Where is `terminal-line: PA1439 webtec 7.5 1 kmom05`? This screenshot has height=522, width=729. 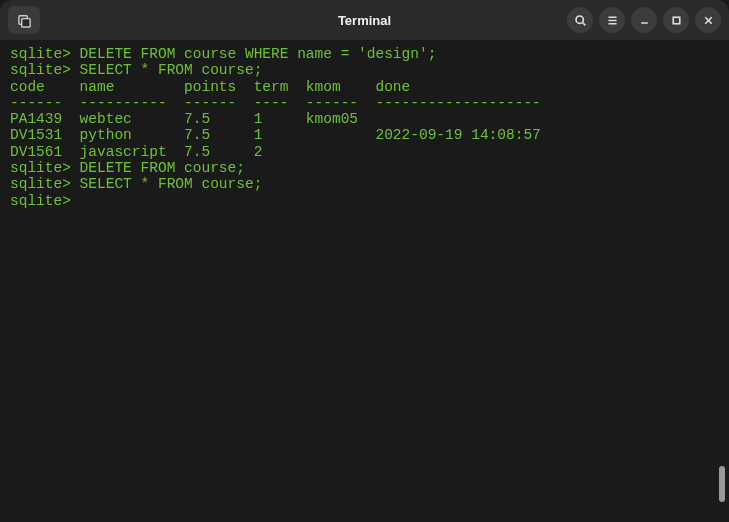 terminal-line: PA1439 webtec 7.5 1 kmom05 is located at coordinates (184, 119).